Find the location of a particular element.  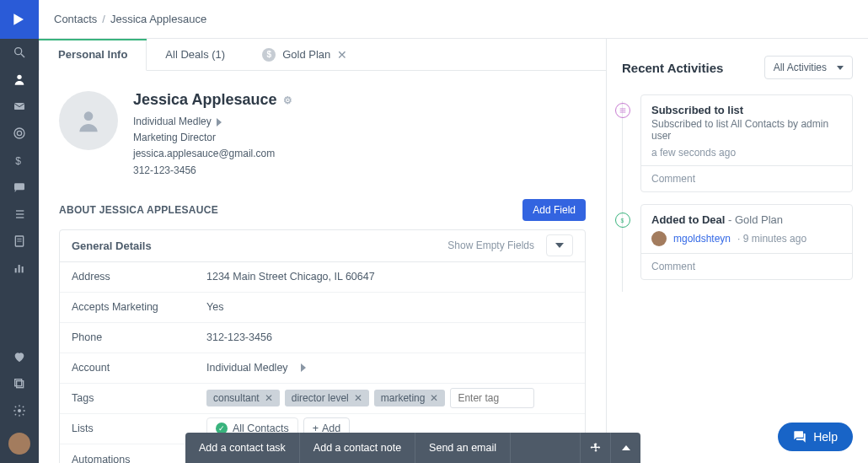

nav-mail-icon is located at coordinates (19, 106).